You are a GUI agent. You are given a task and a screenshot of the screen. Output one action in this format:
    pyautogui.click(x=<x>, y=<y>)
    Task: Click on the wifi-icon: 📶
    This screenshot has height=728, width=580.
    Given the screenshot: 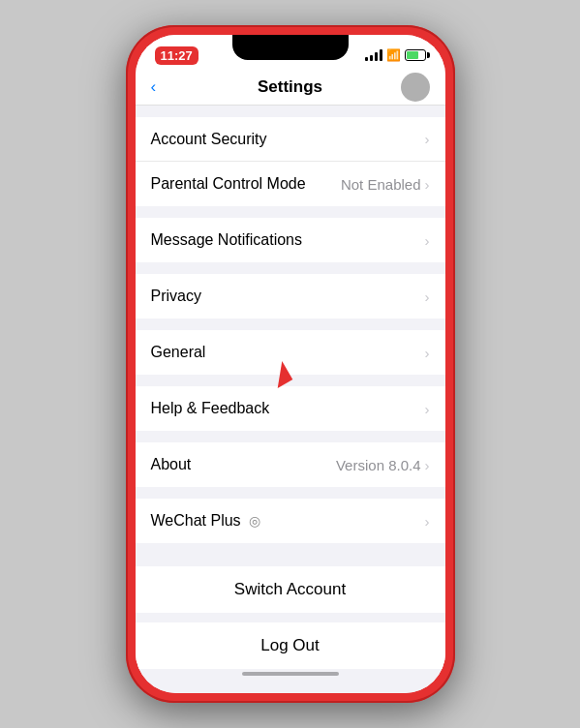 What is the action you would take?
    pyautogui.click(x=393, y=55)
    